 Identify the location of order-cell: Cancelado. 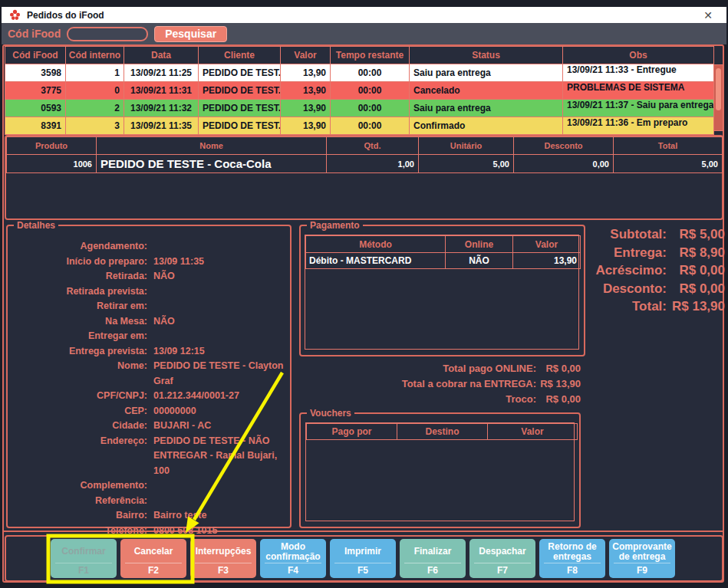
(486, 90).